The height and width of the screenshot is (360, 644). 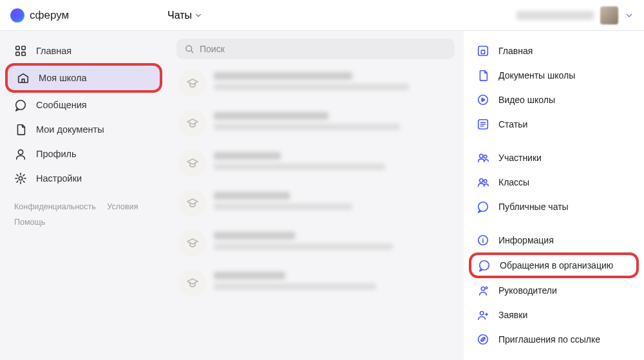 What do you see at coordinates (554, 240) in the screenshot?
I see `context-item-info: Информация` at bounding box center [554, 240].